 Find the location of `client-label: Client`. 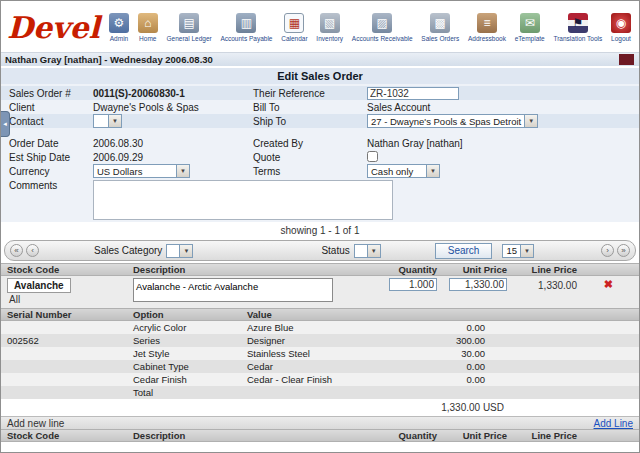

client-label: Client is located at coordinates (51, 108).